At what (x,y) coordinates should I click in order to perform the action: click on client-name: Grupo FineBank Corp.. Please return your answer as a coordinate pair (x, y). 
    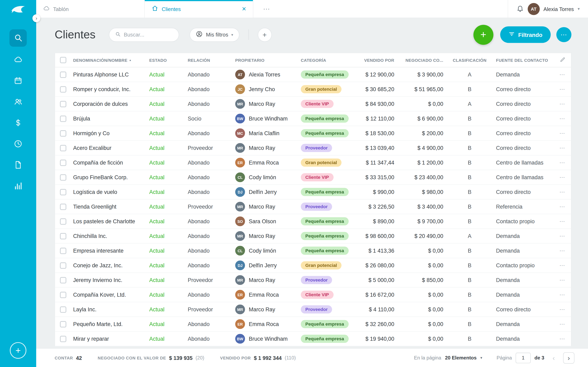
    Looking at the image, I should click on (101, 177).